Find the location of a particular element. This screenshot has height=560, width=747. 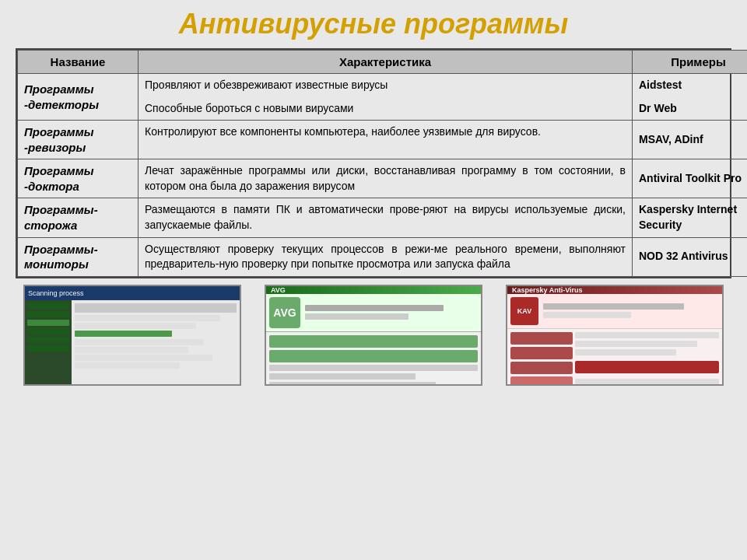

cell-example-monitors: NOD 32 Antivirus is located at coordinates (690, 257).